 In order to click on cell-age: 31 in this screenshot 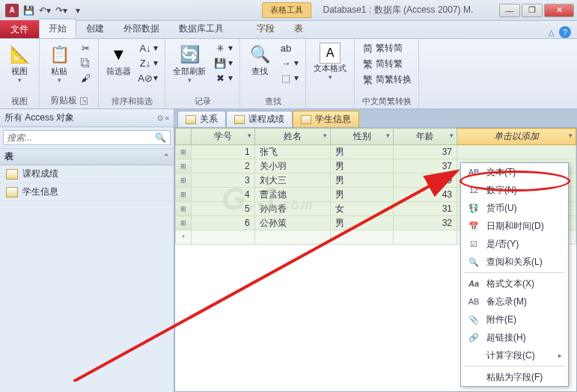, I will do `click(425, 209)`.